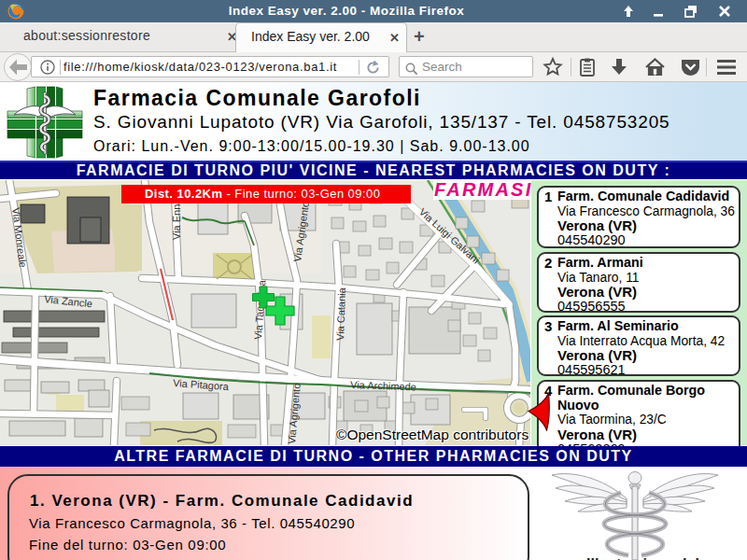 This screenshot has width=747, height=560. Describe the element at coordinates (383, 385) in the screenshot. I see `svg-text: Via Archimede` at that location.